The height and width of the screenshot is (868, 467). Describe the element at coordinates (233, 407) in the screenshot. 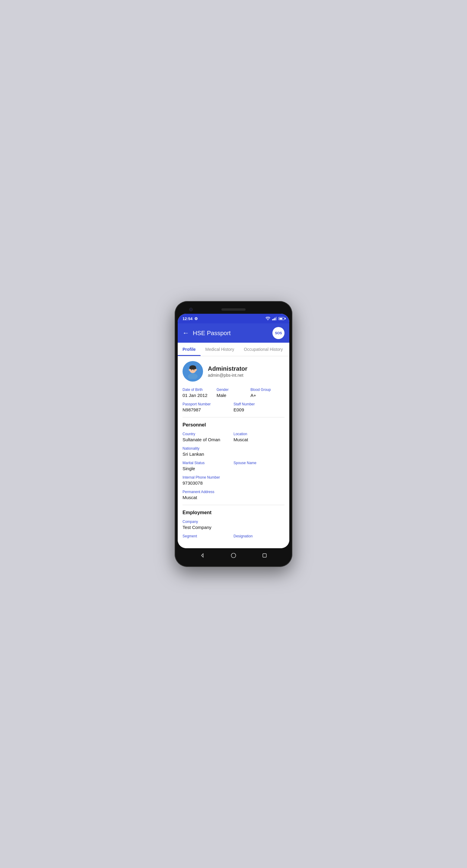

I see `info-row-passport-staff: Passport Number N987987 Staff Number E00…` at that location.